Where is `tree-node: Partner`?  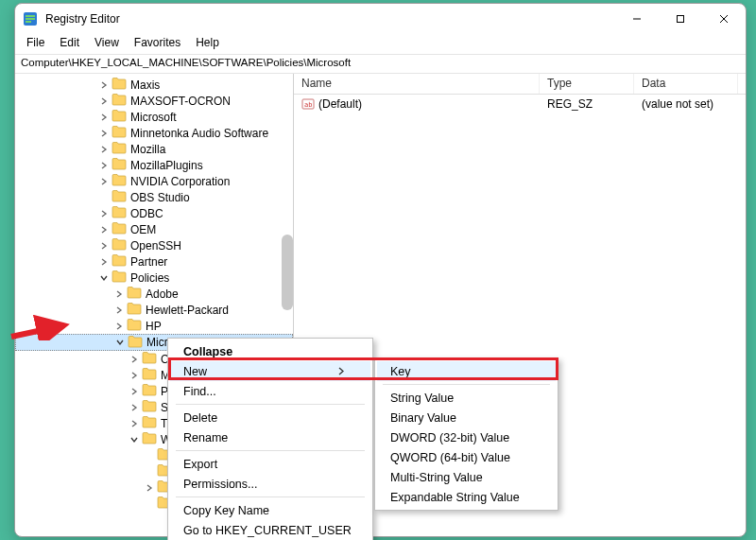 tree-node: Partner is located at coordinates (154, 261).